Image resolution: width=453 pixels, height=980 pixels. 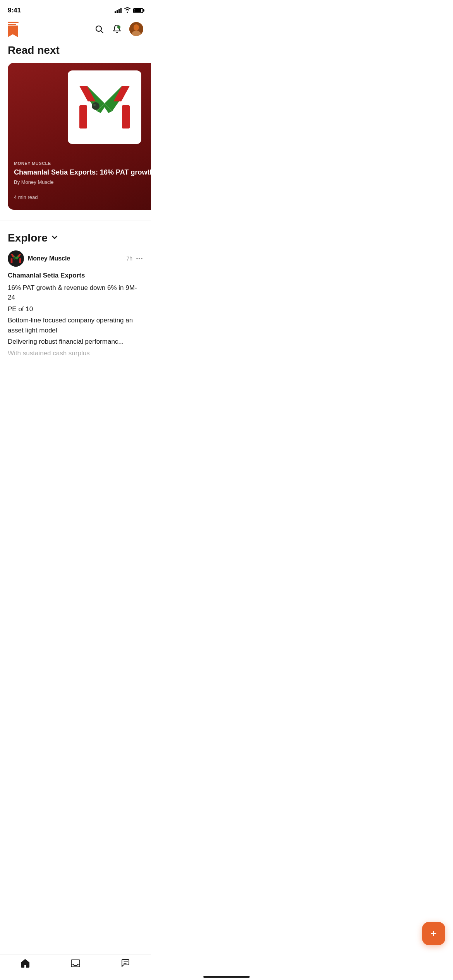 What do you see at coordinates (79, 136) in the screenshot?
I see `article-card-1: MONEY MUSCLE Chamanlal Setia Exports: 16…` at bounding box center [79, 136].